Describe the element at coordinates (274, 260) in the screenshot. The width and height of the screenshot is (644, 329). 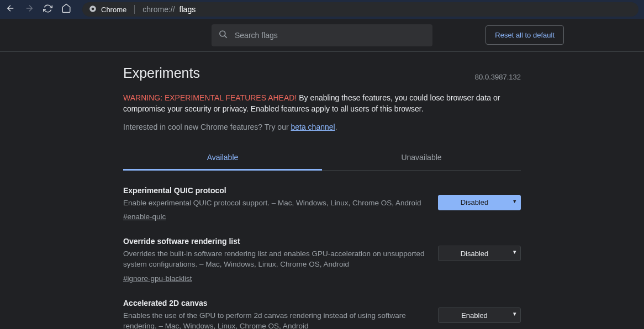
I see `flag-body: Override software rendering list Overrid…` at that location.